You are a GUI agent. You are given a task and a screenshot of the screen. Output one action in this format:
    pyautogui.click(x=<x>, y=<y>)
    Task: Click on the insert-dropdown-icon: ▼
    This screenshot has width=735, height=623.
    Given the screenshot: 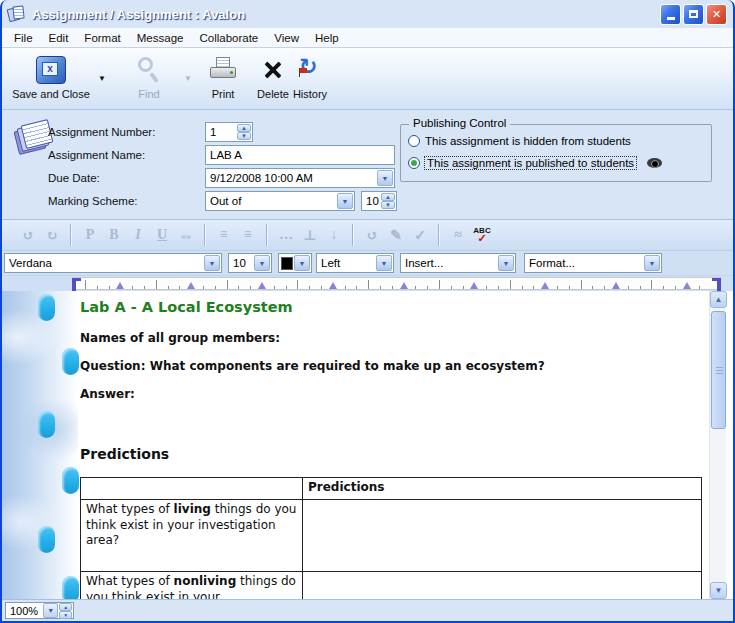 What is the action you would take?
    pyautogui.click(x=506, y=263)
    